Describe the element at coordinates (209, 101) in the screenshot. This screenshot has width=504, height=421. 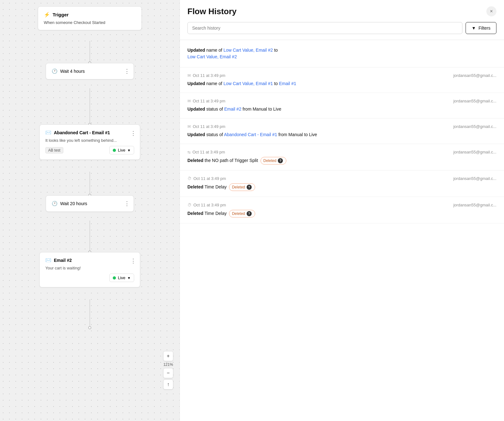
I see `timestamp-2: Oct 11 at 3:49 pm` at that location.